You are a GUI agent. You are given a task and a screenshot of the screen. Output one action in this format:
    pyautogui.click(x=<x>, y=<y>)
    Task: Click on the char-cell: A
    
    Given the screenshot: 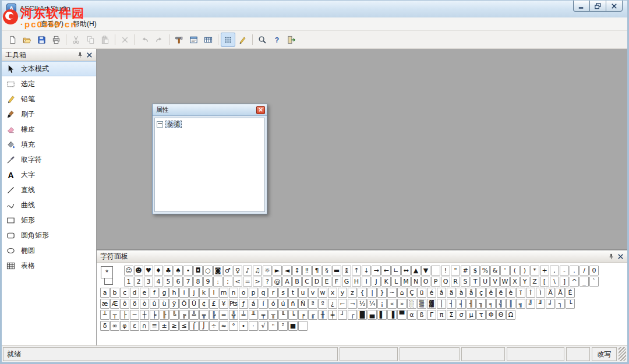 What is the action you would take?
    pyautogui.click(x=287, y=282)
    